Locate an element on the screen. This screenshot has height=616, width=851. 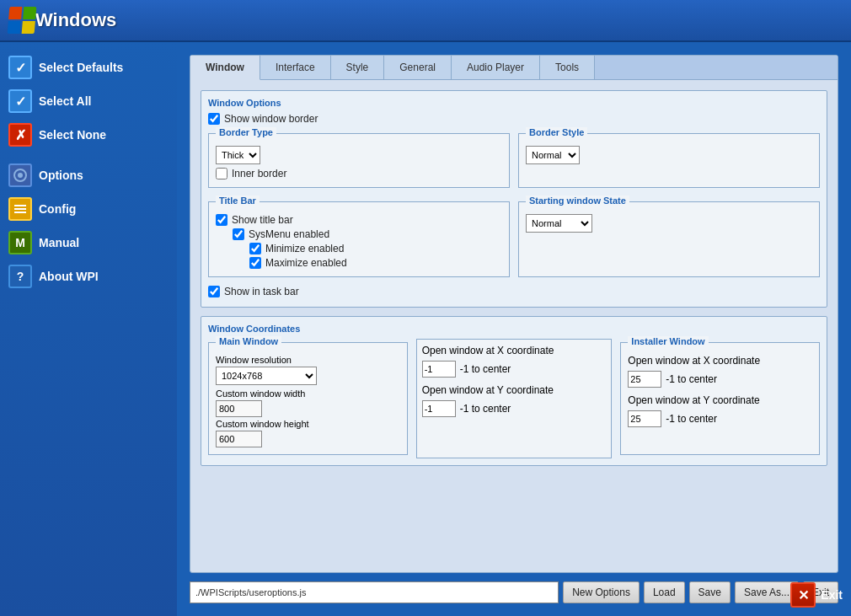
save-as-button: Save As... is located at coordinates (767, 592).